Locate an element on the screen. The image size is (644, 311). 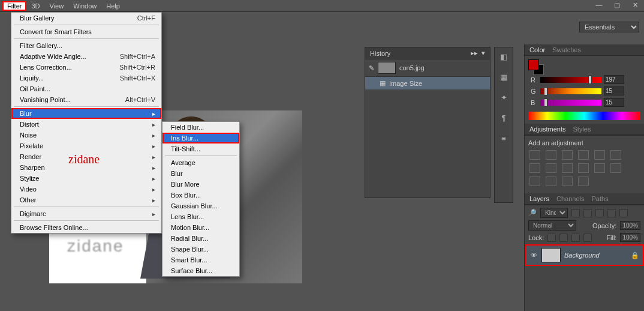
menu-item-blur: Blur is located at coordinates (86, 113).